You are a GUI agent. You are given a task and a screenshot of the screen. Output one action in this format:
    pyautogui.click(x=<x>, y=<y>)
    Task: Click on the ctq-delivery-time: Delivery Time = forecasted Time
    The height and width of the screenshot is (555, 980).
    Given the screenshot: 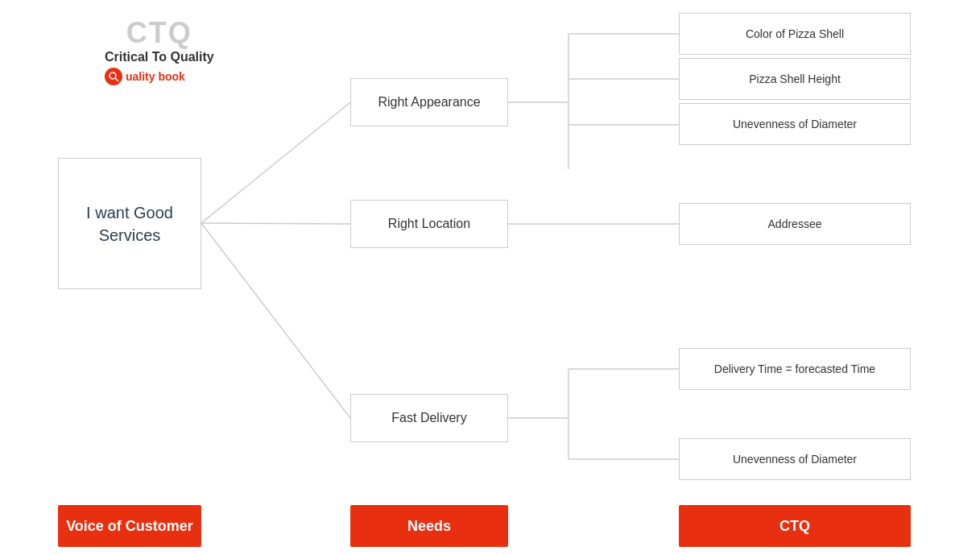 What is the action you would take?
    pyautogui.click(x=795, y=369)
    